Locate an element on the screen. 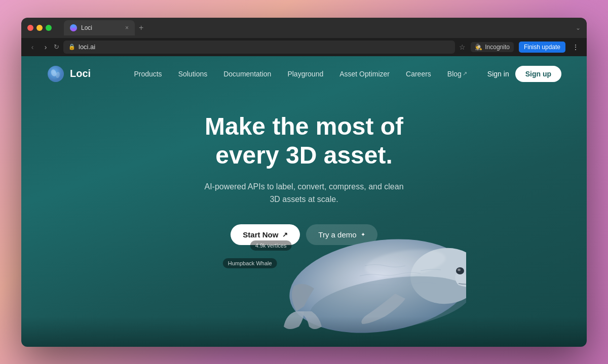 This screenshot has width=608, height=364. nav-solutions: Solutions is located at coordinates (193, 74).